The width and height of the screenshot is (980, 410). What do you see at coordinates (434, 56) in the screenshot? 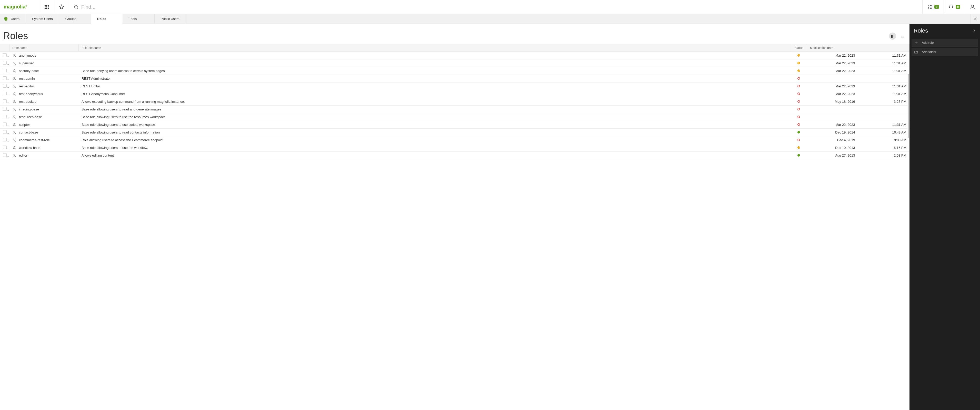
I see `role-full-name` at bounding box center [434, 56].